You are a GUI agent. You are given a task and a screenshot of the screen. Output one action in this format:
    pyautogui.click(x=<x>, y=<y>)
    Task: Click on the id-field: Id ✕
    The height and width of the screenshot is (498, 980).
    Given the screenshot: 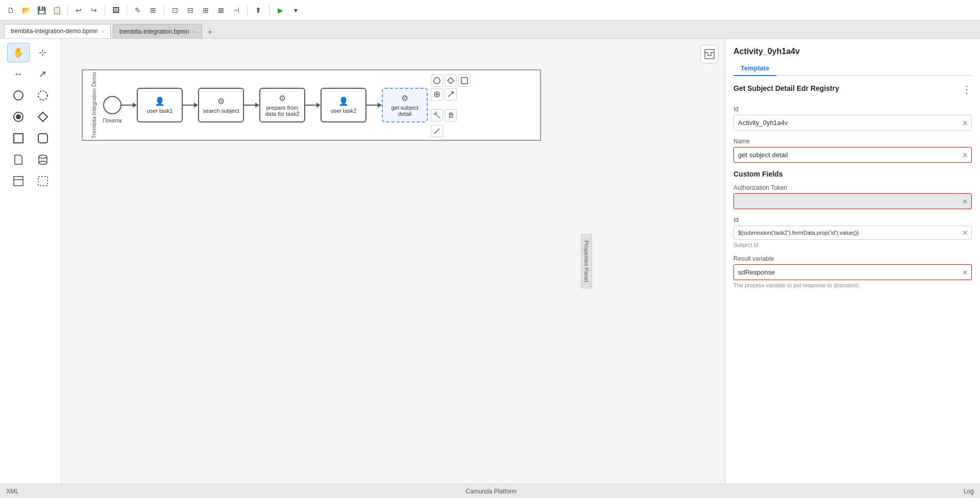 What is the action you would take?
    pyautogui.click(x=852, y=118)
    